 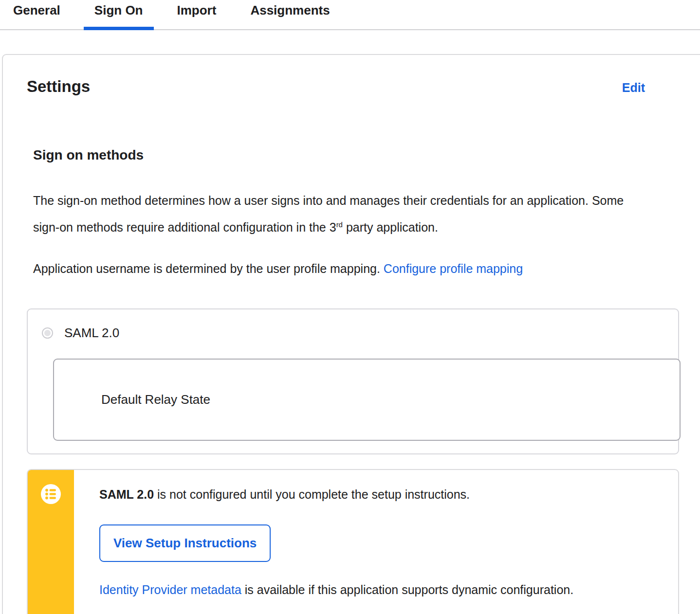 I want to click on saml-radio-label: SAML 2.0, so click(x=92, y=333).